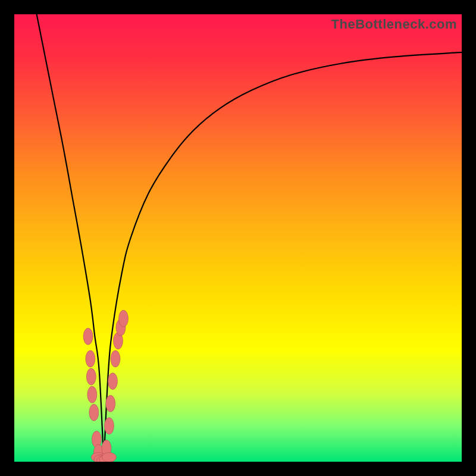 The width and height of the screenshot is (476, 476). I want to click on data-points, so click(106, 386).